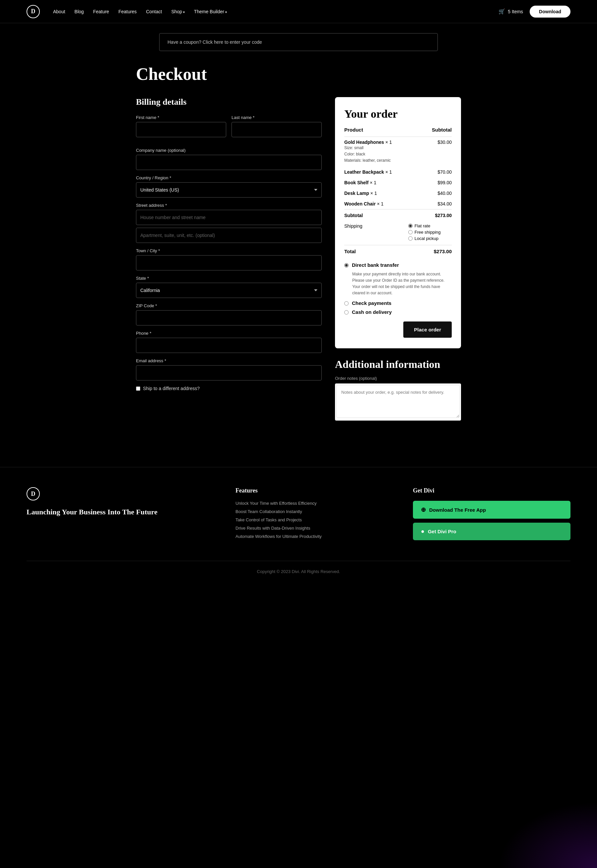  Describe the element at coordinates (398, 182) in the screenshot. I see `order-item: Book Shelf × 1 $99.00` at that location.